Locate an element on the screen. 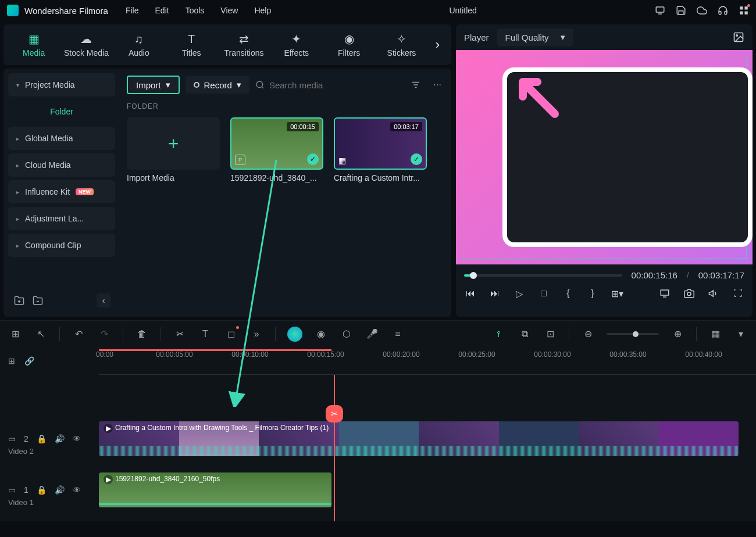 The height and width of the screenshot is (537, 756). tab-stock-media: ☁Stock Media is located at coordinates (86, 45).